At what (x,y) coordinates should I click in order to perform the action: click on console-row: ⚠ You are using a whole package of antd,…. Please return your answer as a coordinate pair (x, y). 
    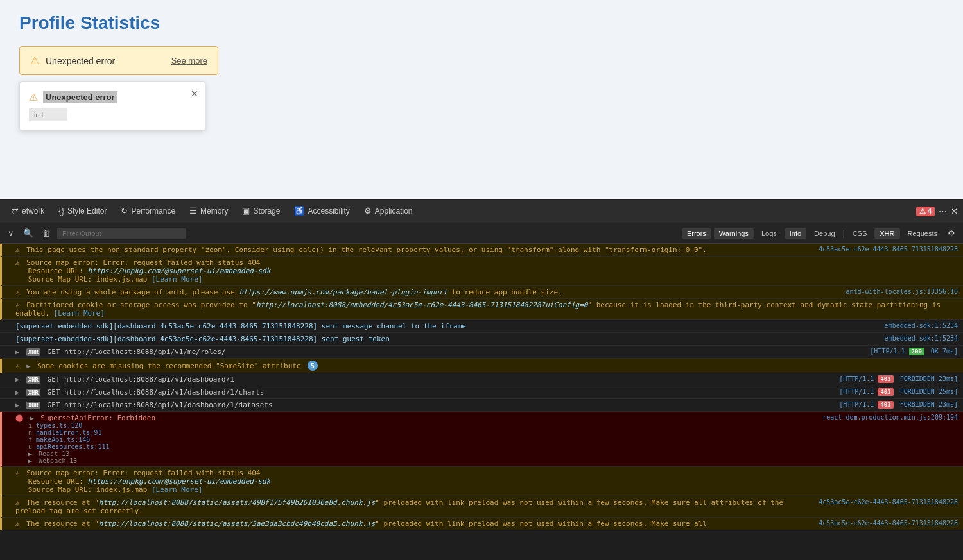
    Looking at the image, I should click on (482, 293).